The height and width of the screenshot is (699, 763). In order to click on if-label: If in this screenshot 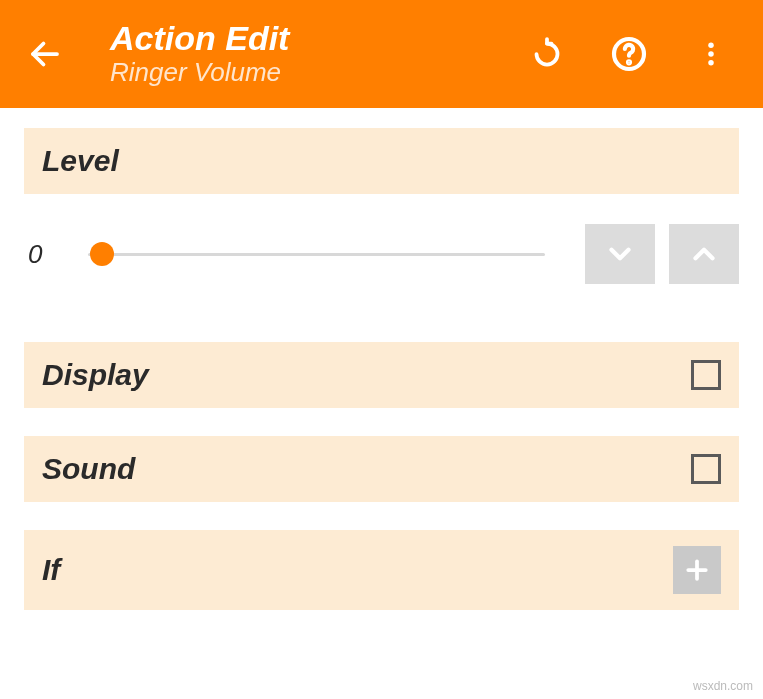, I will do `click(51, 570)`.